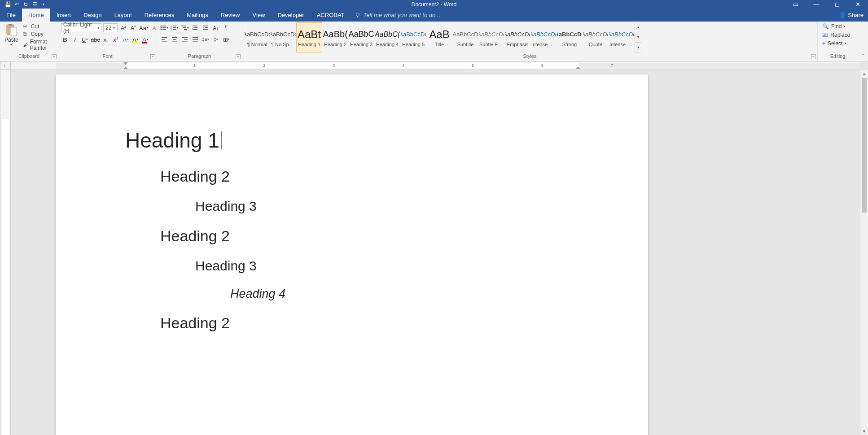 The height and width of the screenshot is (435, 868). Describe the element at coordinates (35, 4) in the screenshot. I see `touch-mode-icon: ☰` at that location.